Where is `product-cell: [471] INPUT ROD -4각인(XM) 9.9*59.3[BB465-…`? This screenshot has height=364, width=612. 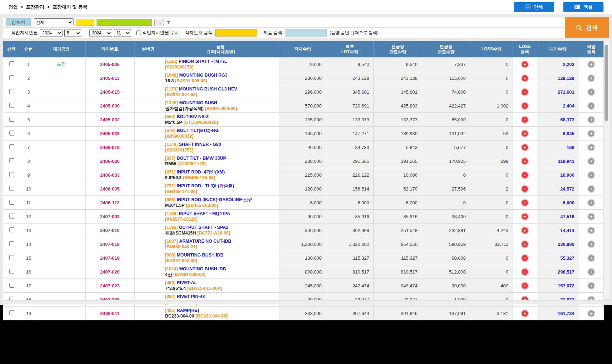 product-cell: [471] INPUT ROD -4각인(XM) 9.9*59.3[BB465-… is located at coordinates (221, 175).